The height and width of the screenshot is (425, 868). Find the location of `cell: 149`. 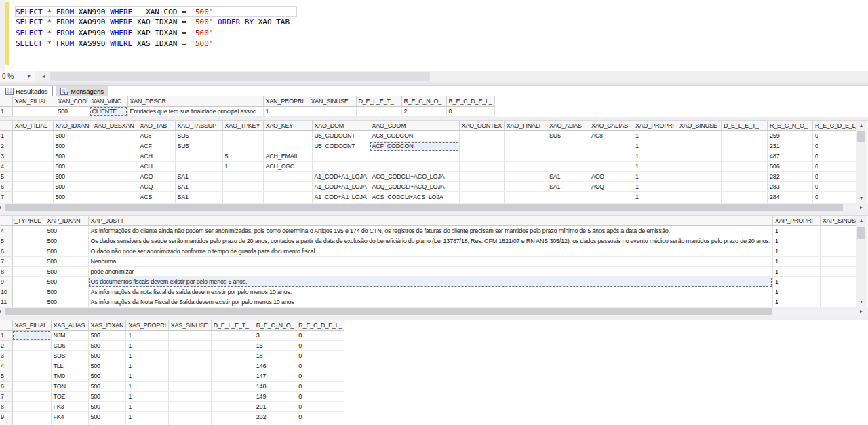

cell: 149 is located at coordinates (275, 396).